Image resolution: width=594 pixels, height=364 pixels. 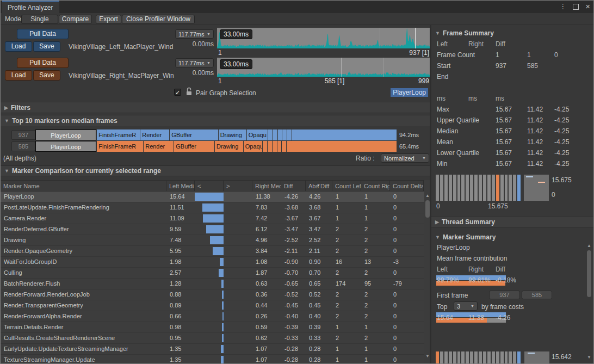 What do you see at coordinates (478, 188) in the screenshot?
I see `frame-histogram` at bounding box center [478, 188].